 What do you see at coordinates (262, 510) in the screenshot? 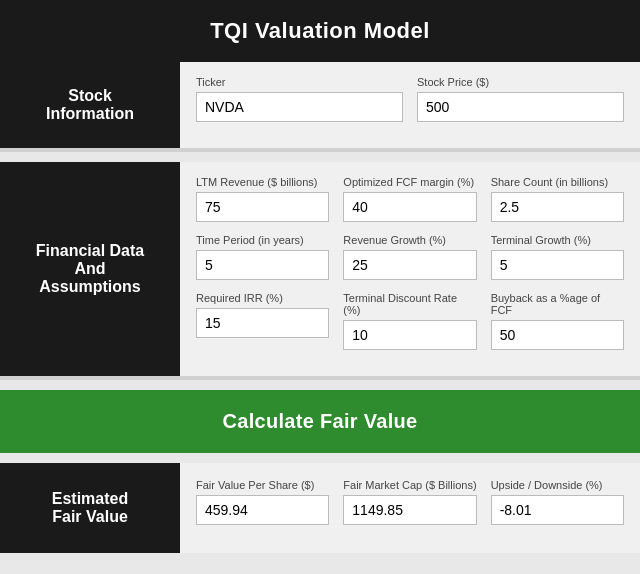
I see `fair-value-per-share-input` at bounding box center [262, 510].